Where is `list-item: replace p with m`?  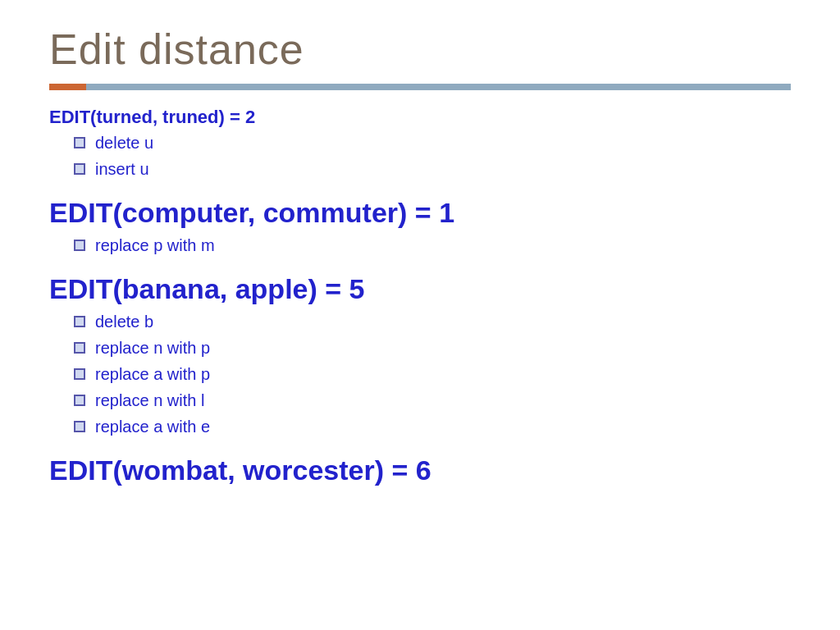 list-item: replace p with m is located at coordinates (432, 245).